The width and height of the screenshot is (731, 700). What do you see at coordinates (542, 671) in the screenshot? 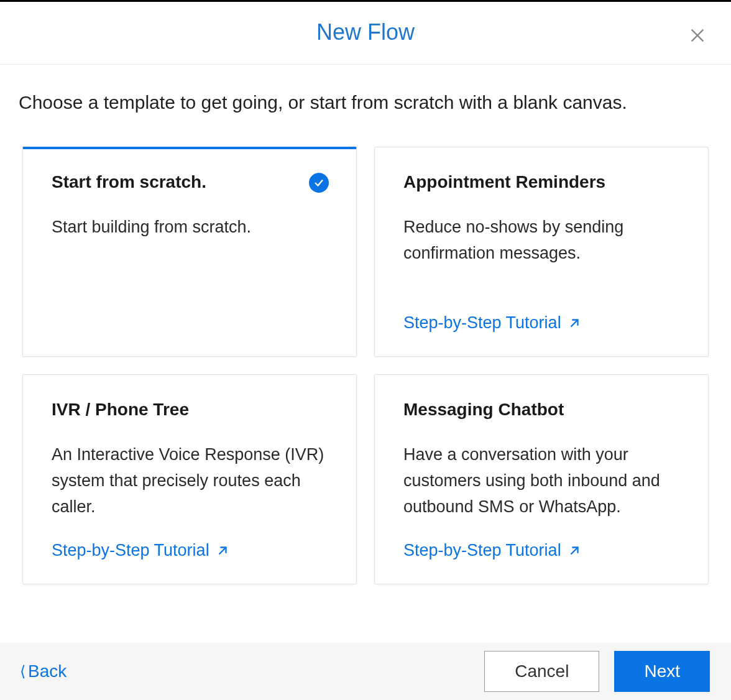
I see `cancel-button: Cancel` at bounding box center [542, 671].